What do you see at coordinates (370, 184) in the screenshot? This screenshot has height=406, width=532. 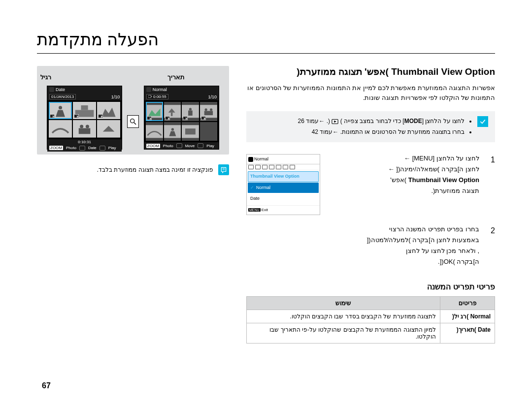 I see `step-1: 1 לחצו על הלחצן [MENU] ← לחצן ה]בקרה )שמ…` at bounding box center [370, 184].